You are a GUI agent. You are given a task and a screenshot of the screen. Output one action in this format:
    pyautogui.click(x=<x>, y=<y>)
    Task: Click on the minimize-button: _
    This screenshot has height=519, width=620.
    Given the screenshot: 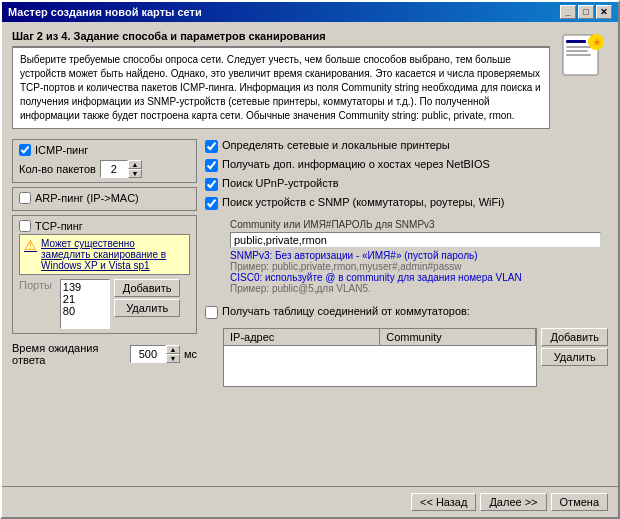 What is the action you would take?
    pyautogui.click(x=568, y=12)
    